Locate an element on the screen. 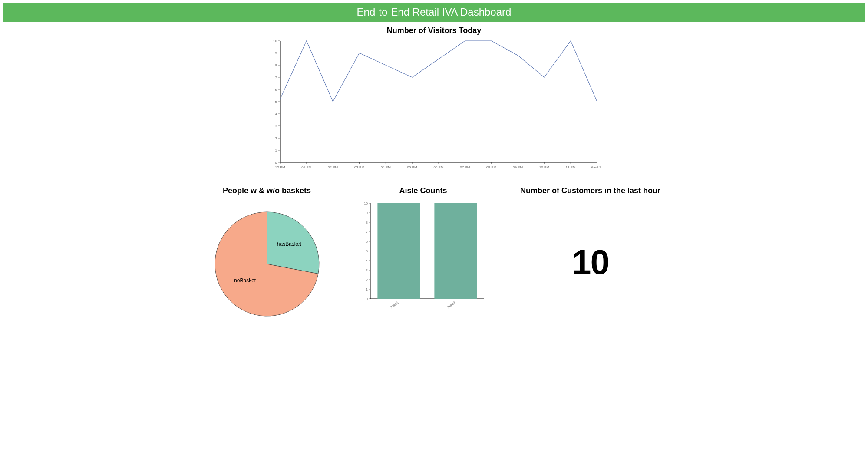  svg-text: 09 PM is located at coordinates (518, 168).